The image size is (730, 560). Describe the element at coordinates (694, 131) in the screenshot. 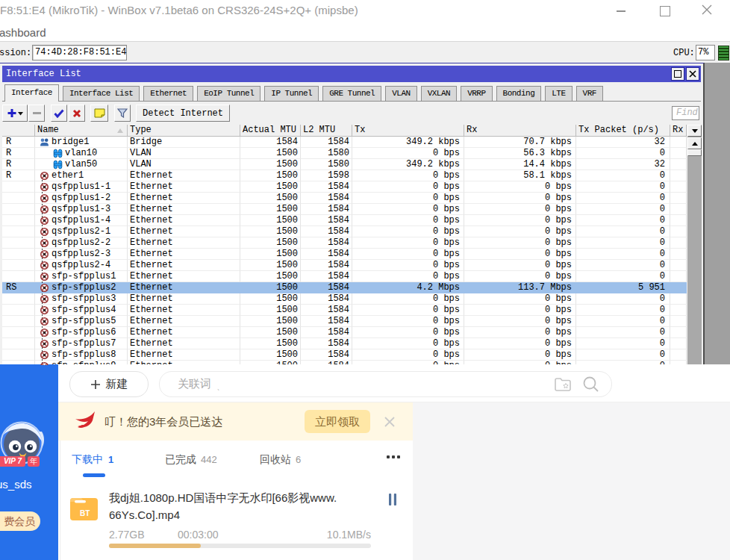

I see `column-menu-icon` at that location.